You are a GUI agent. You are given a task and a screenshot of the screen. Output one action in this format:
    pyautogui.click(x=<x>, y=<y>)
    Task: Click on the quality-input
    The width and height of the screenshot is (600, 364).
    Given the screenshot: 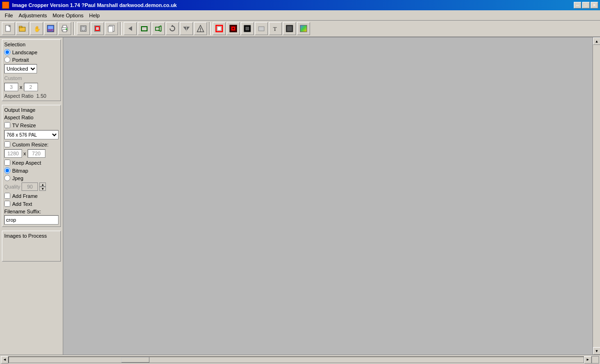 What is the action you would take?
    pyautogui.click(x=30, y=187)
    